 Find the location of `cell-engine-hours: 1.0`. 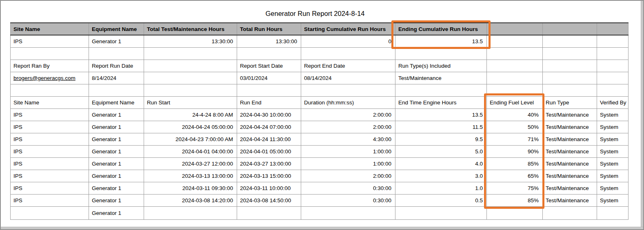

cell-engine-hours: 1.0 is located at coordinates (441, 188).